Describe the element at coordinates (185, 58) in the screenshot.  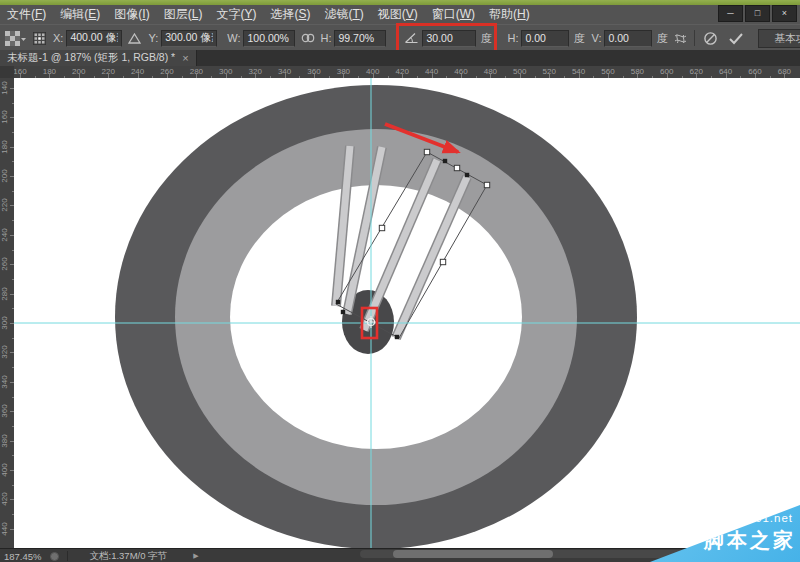
I see `tab-close-icon: ×` at that location.